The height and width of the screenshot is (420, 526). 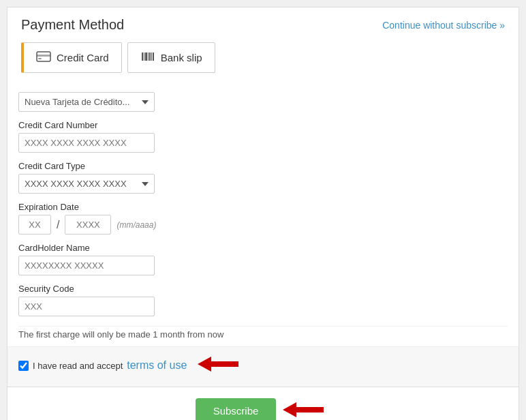 What do you see at coordinates (78, 365) in the screenshot?
I see `terms-text: I have read and accept` at bounding box center [78, 365].